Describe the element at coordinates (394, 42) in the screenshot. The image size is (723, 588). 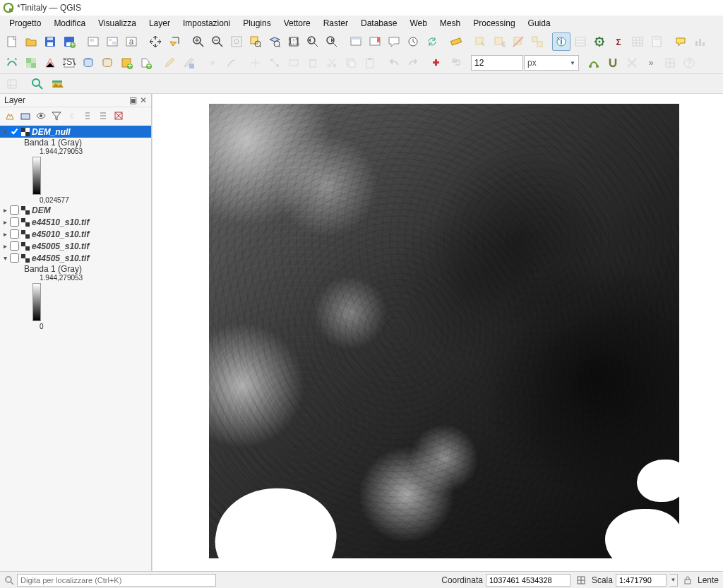
I see `annotation-button` at that location.